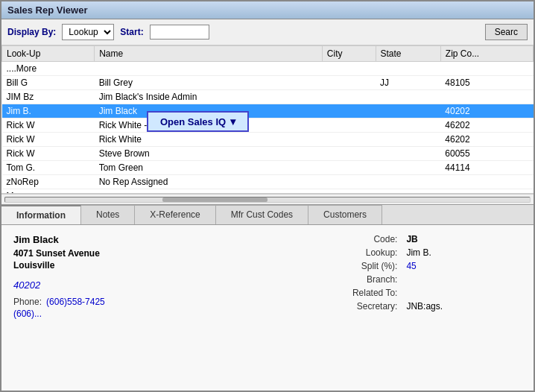 This screenshot has width=535, height=392. I want to click on table-row: JIM BzJim Black's Inside Admin, so click(268, 97).